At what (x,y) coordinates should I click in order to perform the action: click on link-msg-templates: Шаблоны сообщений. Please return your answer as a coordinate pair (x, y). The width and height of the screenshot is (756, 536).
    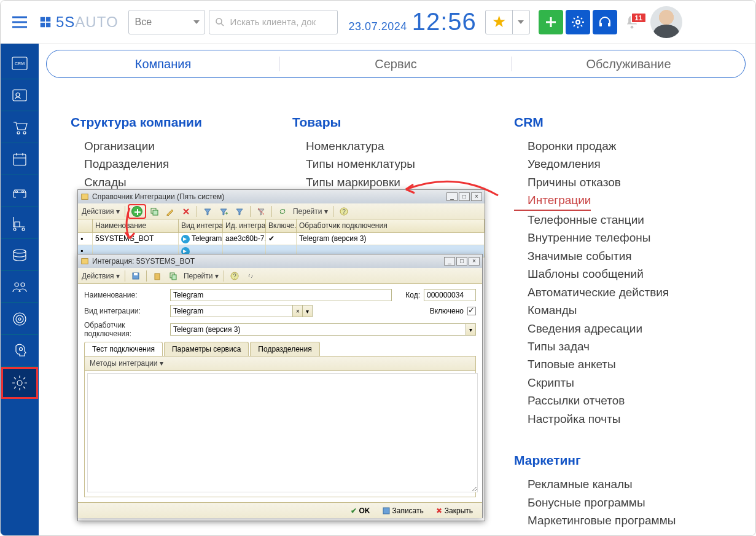
    Looking at the image, I should click on (618, 274).